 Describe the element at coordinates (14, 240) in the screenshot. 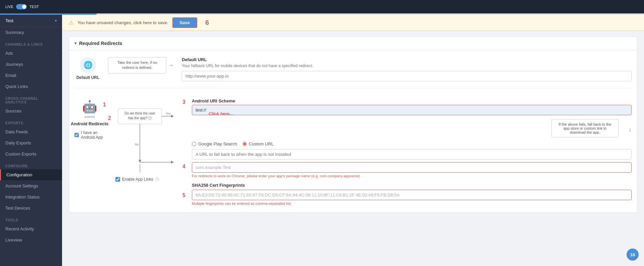

I see `sidebar-item-label: Liveview` at that location.